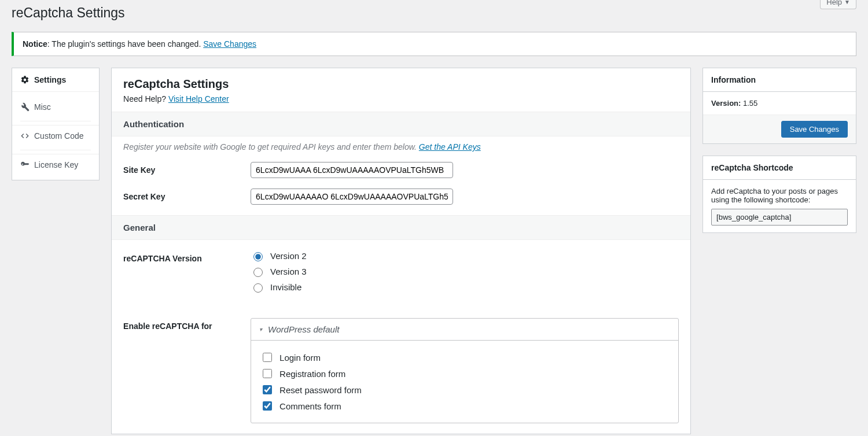  What do you see at coordinates (779, 217) in the screenshot?
I see `shortcode-code: [bws_google_captcha]` at bounding box center [779, 217].